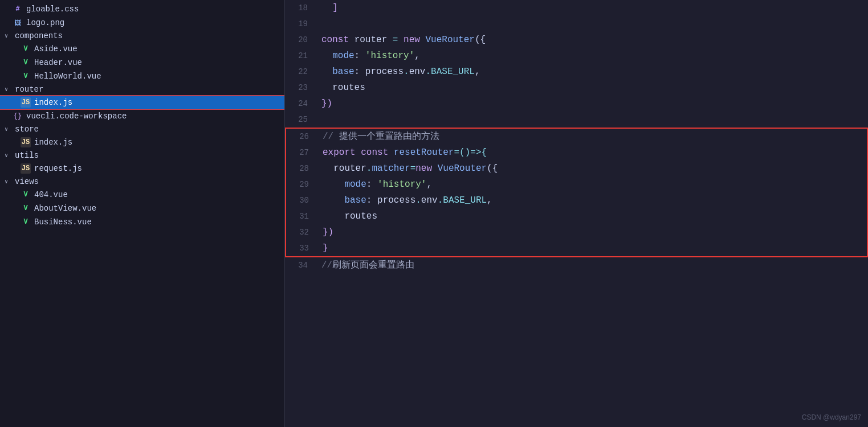  Describe the element at coordinates (27, 182) in the screenshot. I see `folder-name: views` at that location.